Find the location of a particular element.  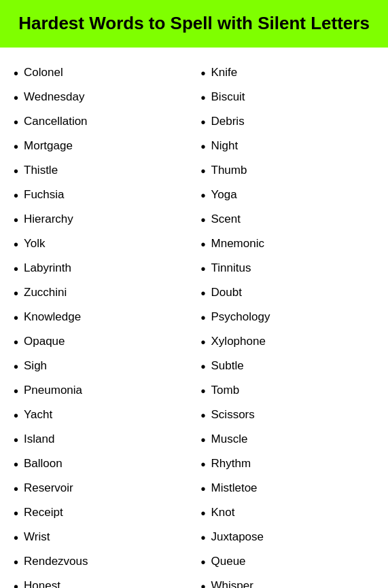

list-item: Knife is located at coordinates (288, 73).